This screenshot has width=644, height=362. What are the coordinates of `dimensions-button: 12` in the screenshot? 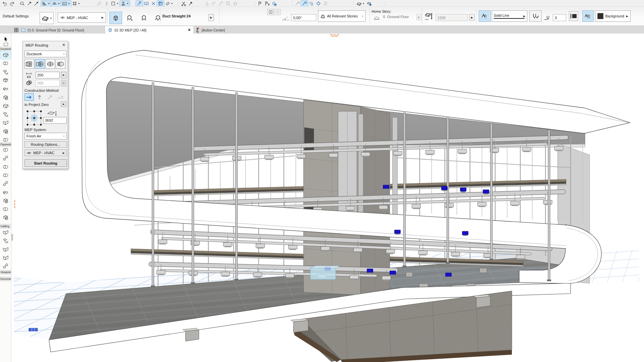 It's located at (146, 4).